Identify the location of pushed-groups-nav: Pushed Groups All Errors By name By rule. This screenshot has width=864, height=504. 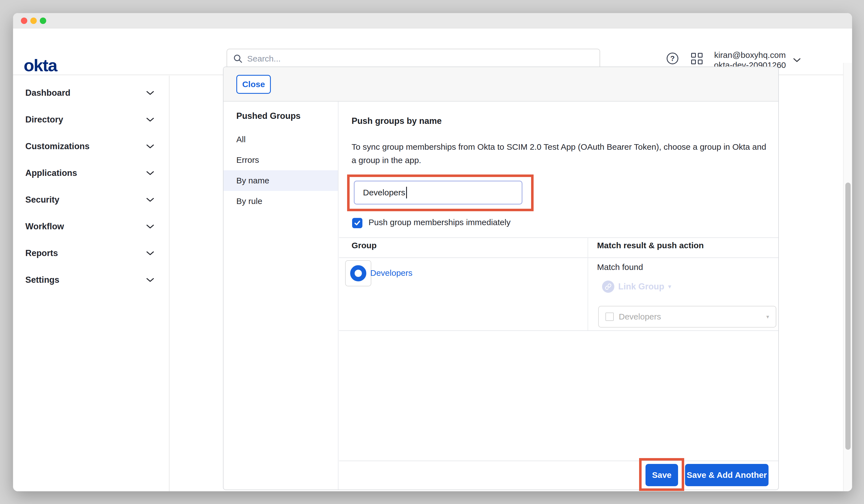
(281, 296).